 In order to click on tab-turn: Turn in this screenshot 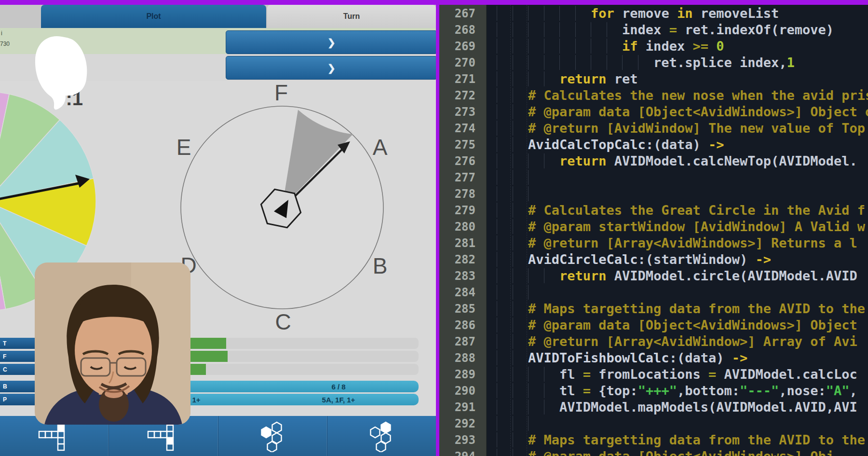, I will do `click(352, 16)`.